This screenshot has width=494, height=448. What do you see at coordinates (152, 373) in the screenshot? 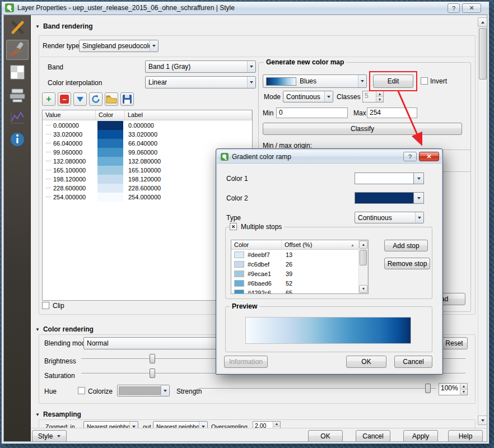
I see `saturation-slider-thumb` at bounding box center [152, 373].